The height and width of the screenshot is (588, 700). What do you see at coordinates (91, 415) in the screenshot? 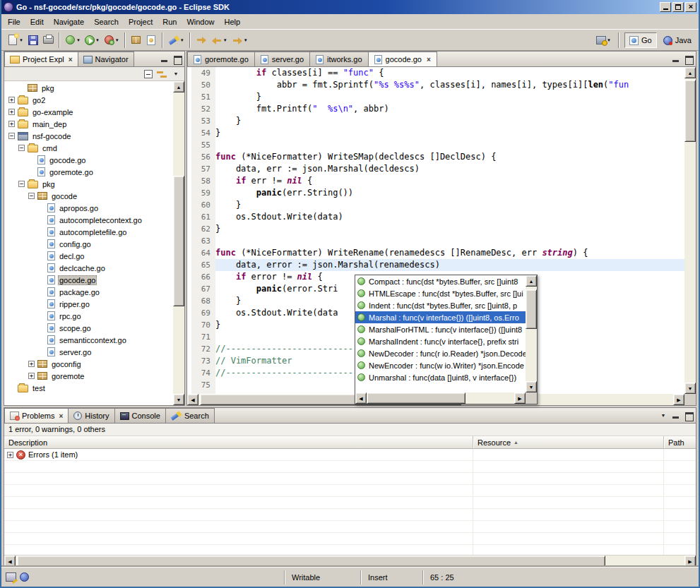
I see `tab-history: History` at bounding box center [91, 415].